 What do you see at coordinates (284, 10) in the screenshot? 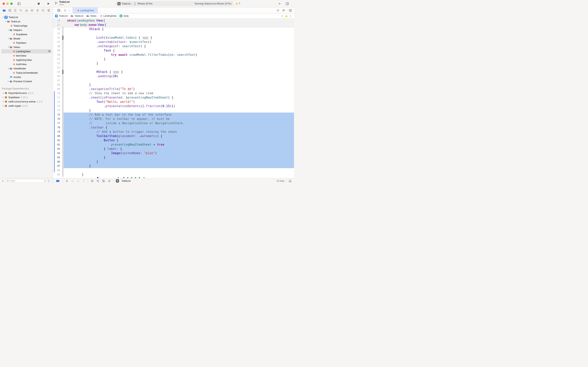
I see `editor-options-icon` at bounding box center [284, 10].